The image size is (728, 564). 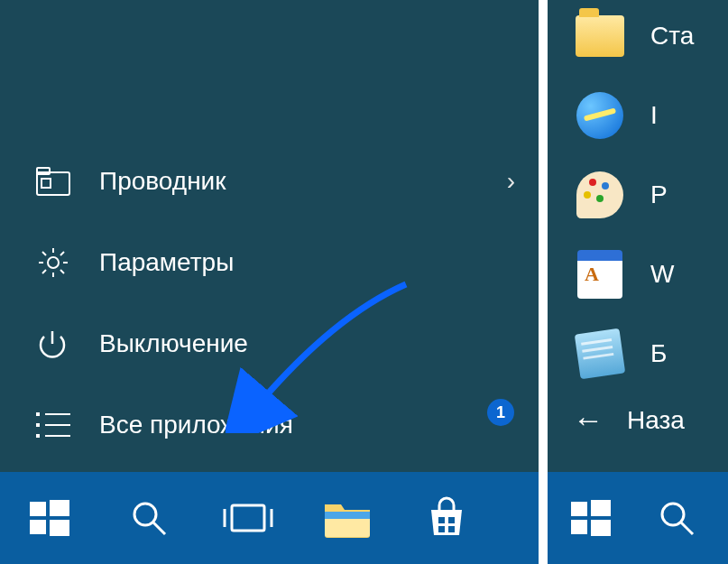 What do you see at coordinates (634, 195) in the screenshot?
I see `app-list: Ста I P W Б` at bounding box center [634, 195].